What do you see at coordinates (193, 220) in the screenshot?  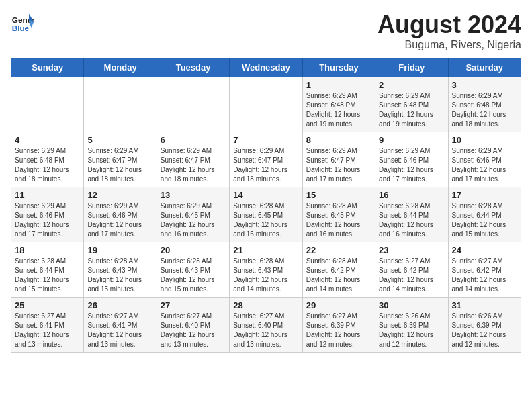 I see `day-info: Sunrise: 6:29 AM Sunset: 6:45 PM Dayligh…` at bounding box center [193, 220].